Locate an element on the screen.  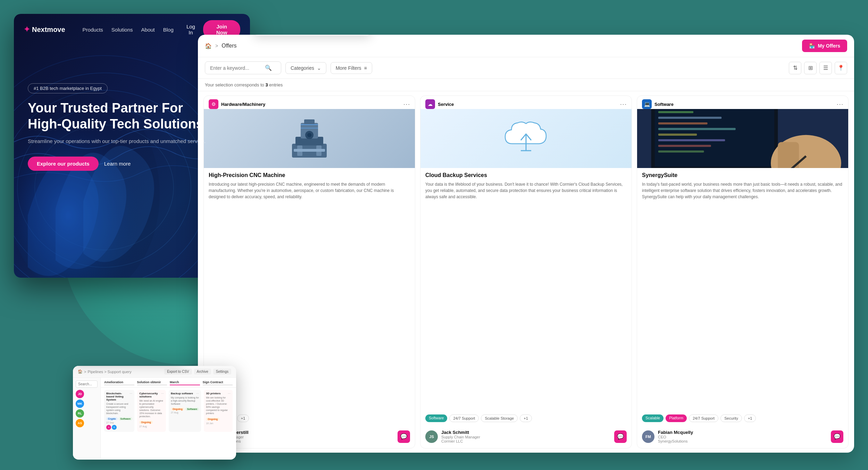
software-product-footer: FM Fabian Mcquelly CEO SynergySolutions … is located at coordinates (743, 437).